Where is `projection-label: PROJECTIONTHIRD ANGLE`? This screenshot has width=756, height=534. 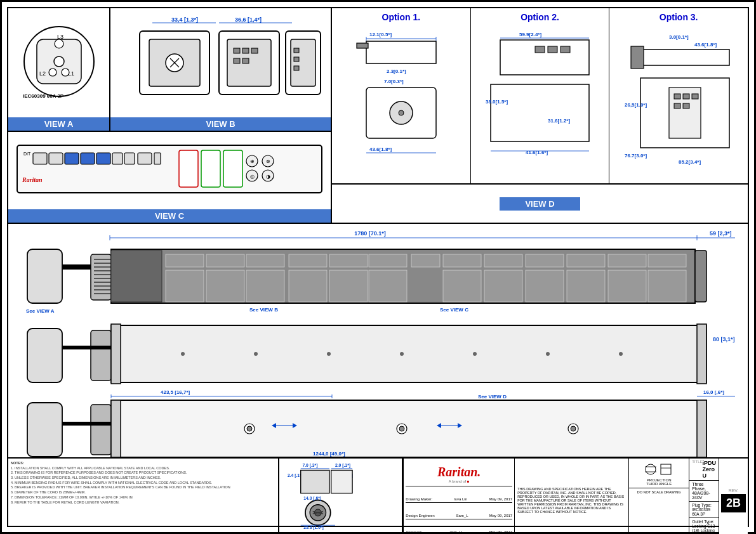 projection-label: PROJECTIONTHIRD ANGLE is located at coordinates (659, 482).